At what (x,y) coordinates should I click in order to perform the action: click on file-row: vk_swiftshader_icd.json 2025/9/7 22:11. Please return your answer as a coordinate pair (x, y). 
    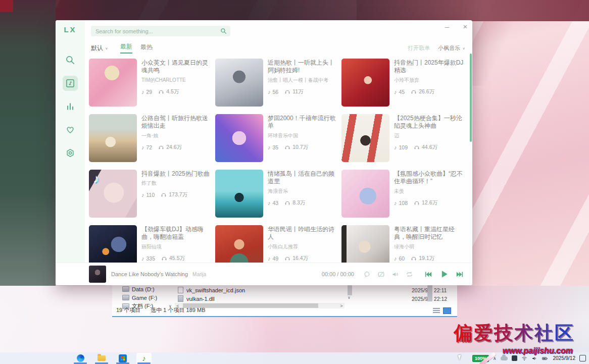
    Looking at the image, I should click on (312, 290).